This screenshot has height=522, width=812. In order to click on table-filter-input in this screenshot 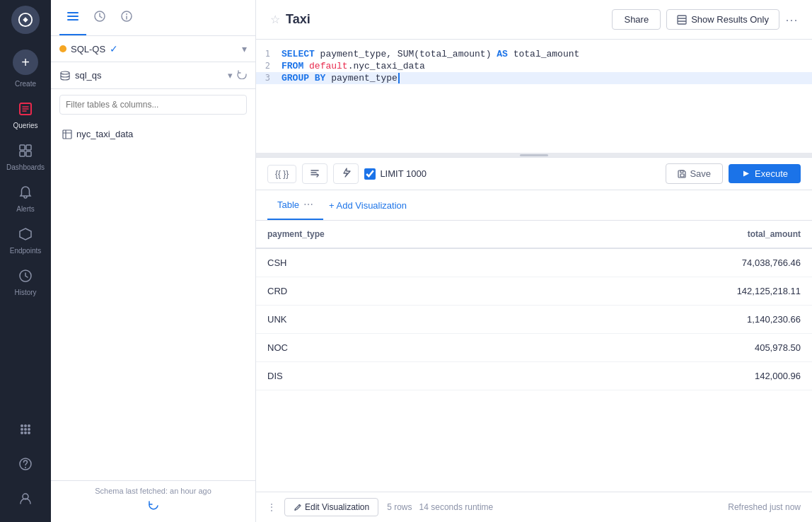, I will do `click(153, 105)`.